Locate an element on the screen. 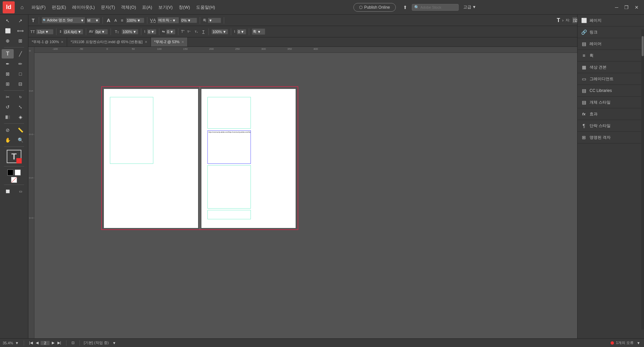 This screenshot has width=644, height=347. tab-0-close: ✕ is located at coordinates (62, 42).